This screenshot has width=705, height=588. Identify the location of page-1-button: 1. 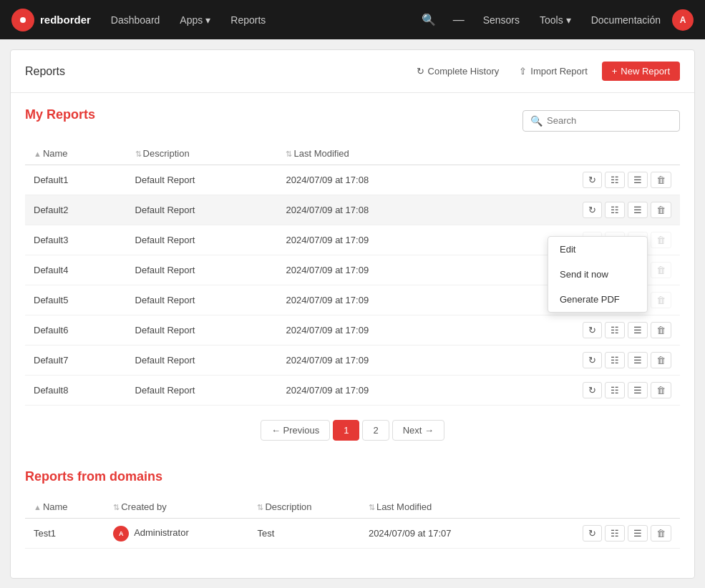
(346, 431).